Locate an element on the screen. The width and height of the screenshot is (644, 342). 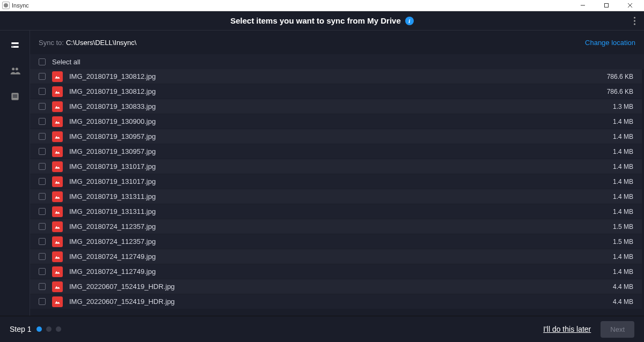
file-row: IMG_20180719_130833.jpg1.3 MB is located at coordinates (336, 107).